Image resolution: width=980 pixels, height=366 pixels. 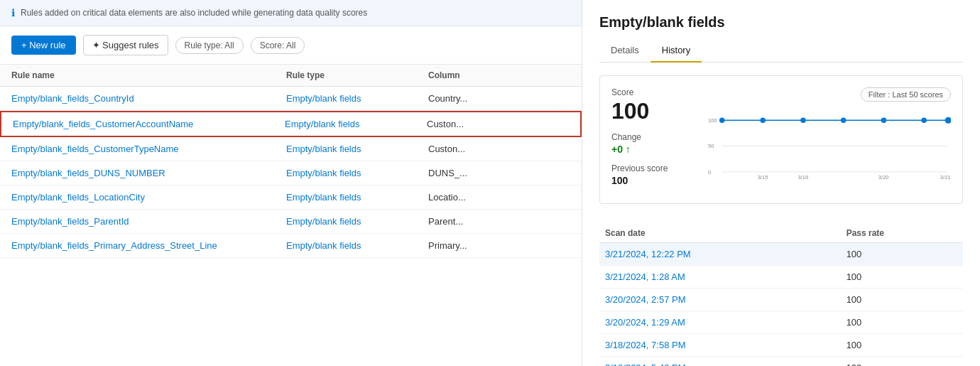 I want to click on rule-name: Empty/blank_fields_LocationCity, so click(x=149, y=198).